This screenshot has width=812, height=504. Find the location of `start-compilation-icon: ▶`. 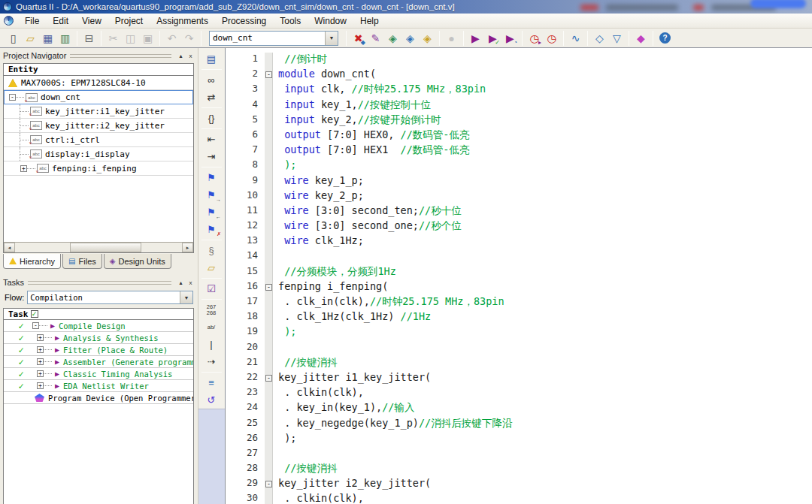

start-compilation-icon: ▶ is located at coordinates (475, 38).